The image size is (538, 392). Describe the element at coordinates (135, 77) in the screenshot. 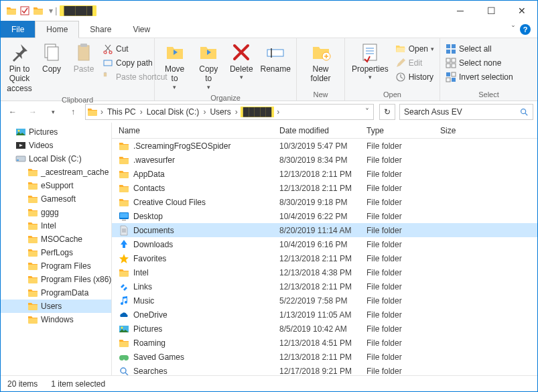

I see `paste-shortcut-button: Paste shortcut` at that location.